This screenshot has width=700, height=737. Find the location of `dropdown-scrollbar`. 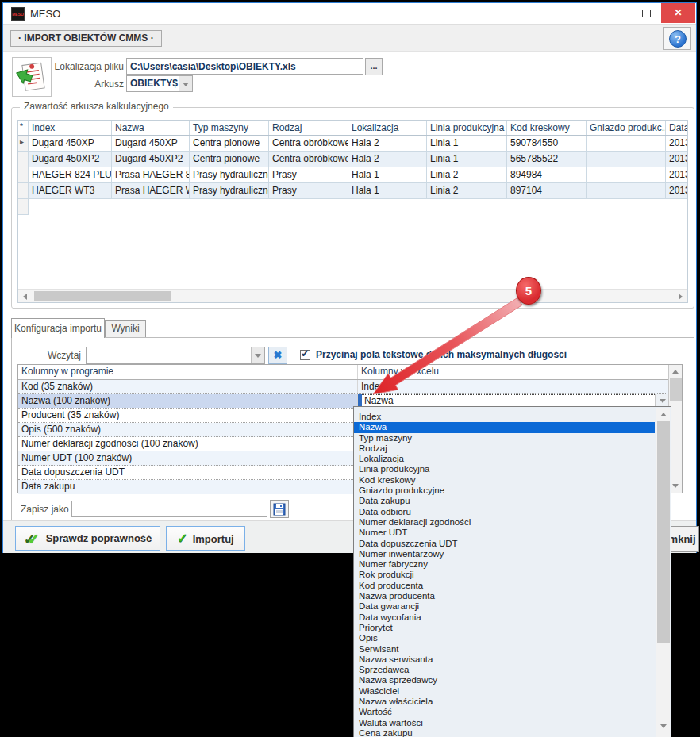

dropdown-scrollbar is located at coordinates (663, 573).